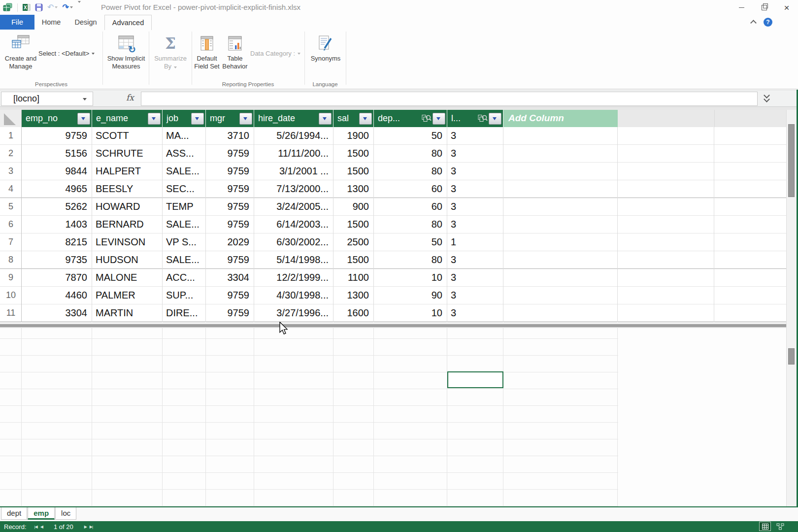 This screenshot has width=798, height=532. What do you see at coordinates (207, 58) in the screenshot?
I see `default-field-set-button: Default Field Set` at bounding box center [207, 58].